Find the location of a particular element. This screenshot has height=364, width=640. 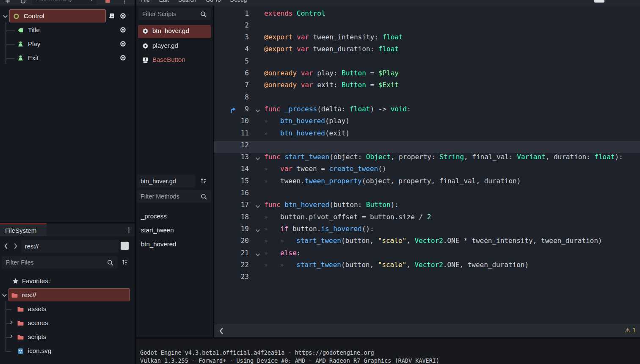

code-line-19: 19»if button.is_hovered(): is located at coordinates (427, 231).